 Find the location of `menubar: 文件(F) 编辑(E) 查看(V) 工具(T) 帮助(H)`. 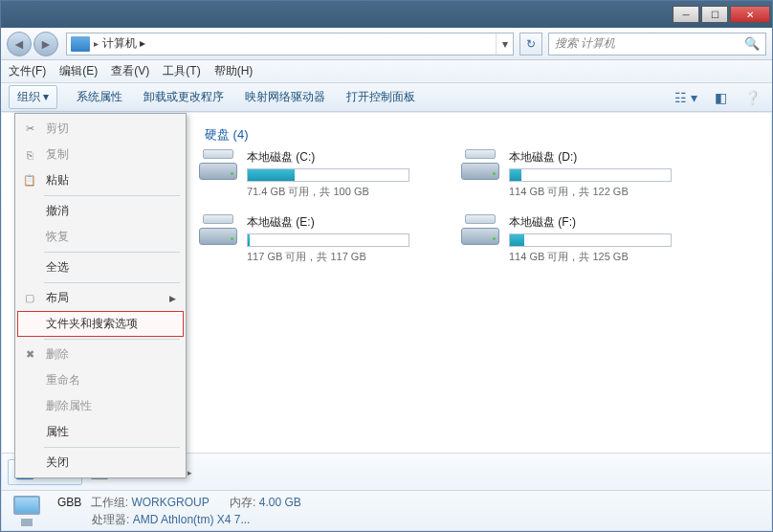

menubar: 文件(F) 编辑(E) 查看(V) 工具(T) 帮助(H) is located at coordinates (386, 72).